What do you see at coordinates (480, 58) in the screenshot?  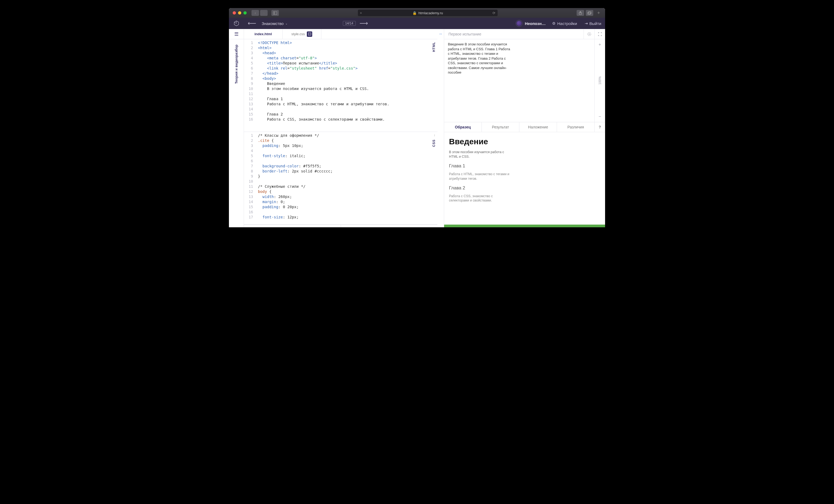 I see `preview-text: Введение В этом пособии изучается работа…` at bounding box center [480, 58].